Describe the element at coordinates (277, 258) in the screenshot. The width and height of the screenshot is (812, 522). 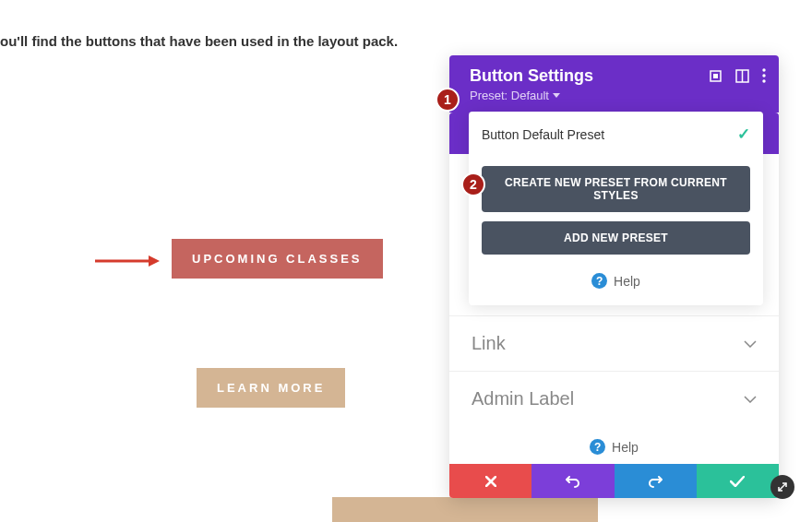
I see `upcoming-classes-button: UPCOMING CLASSES` at that location.